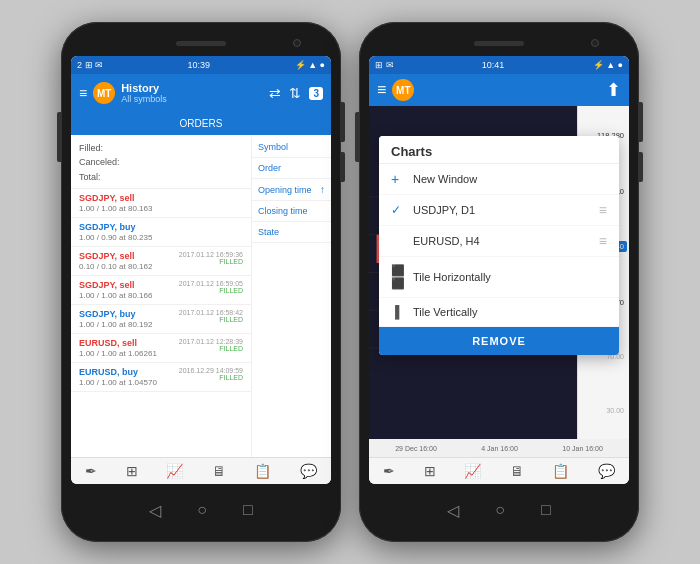  I want to click on header-title-1: History, so click(192, 88).